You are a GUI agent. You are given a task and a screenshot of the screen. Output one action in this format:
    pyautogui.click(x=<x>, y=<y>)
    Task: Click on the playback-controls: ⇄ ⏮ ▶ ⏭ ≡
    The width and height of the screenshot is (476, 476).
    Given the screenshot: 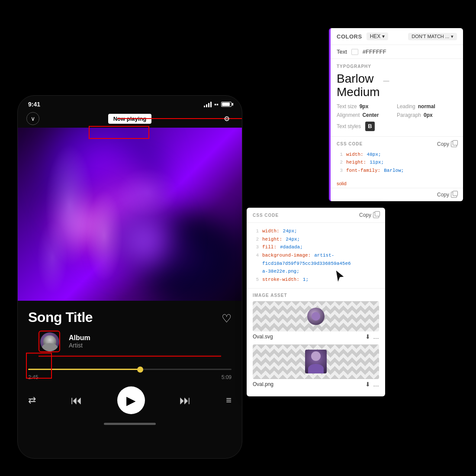 What is the action you would take?
    pyautogui.click(x=130, y=403)
    